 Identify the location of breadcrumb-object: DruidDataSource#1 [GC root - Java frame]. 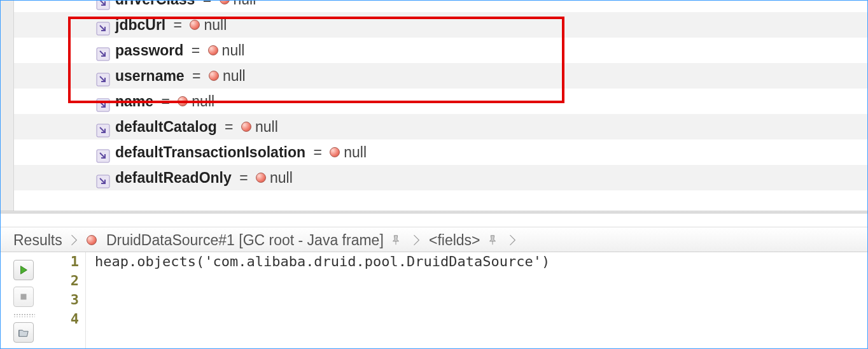
(245, 240).